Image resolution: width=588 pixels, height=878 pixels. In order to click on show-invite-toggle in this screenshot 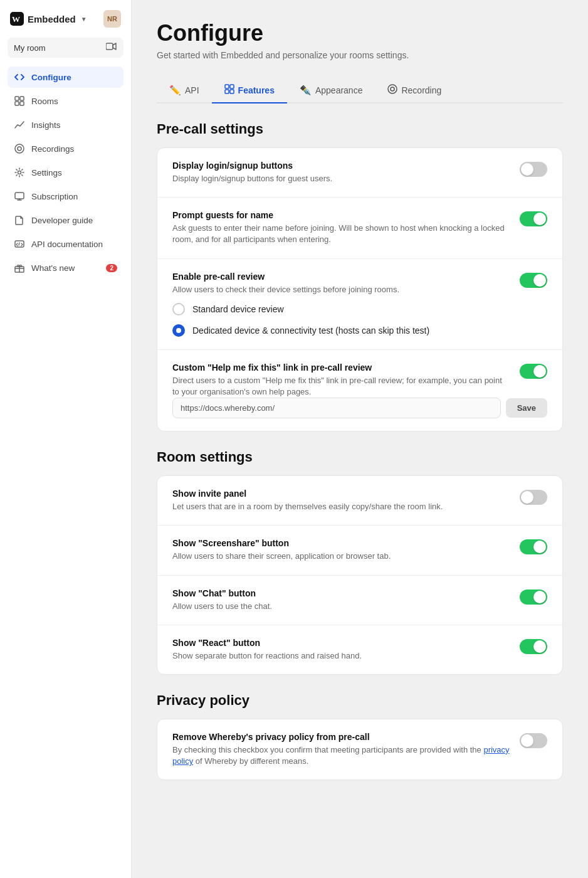, I will do `click(533, 497)`.